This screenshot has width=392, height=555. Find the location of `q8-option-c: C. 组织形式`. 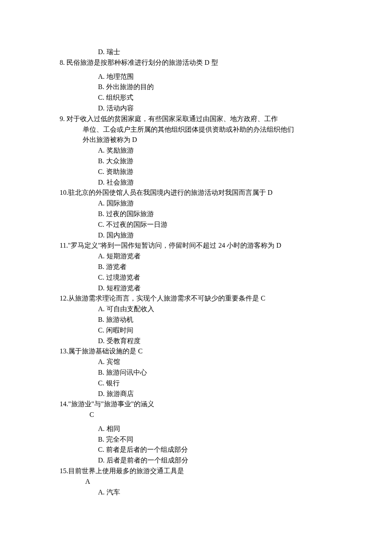

q8-option-c: C. 组织形式 is located at coordinates (196, 98).